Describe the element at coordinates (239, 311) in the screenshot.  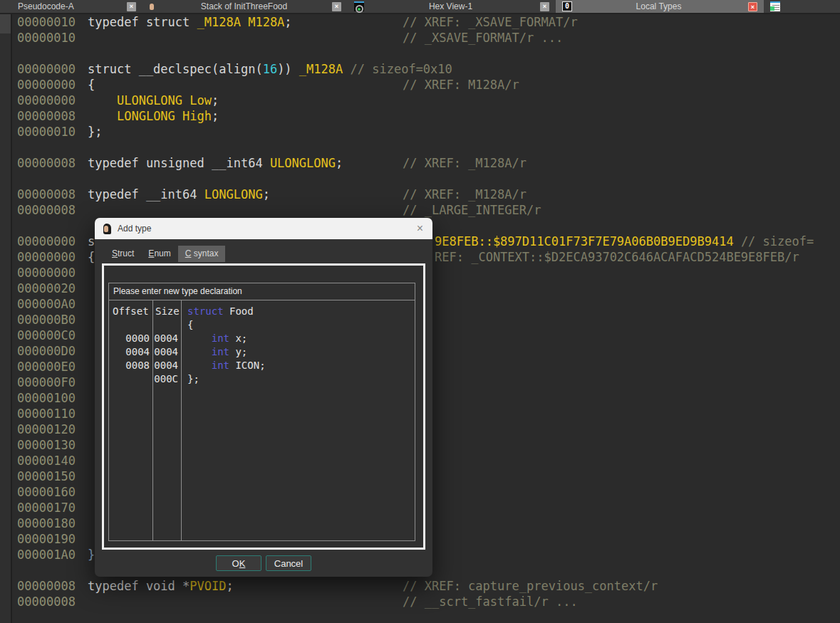
I see `code-token: Food` at that location.